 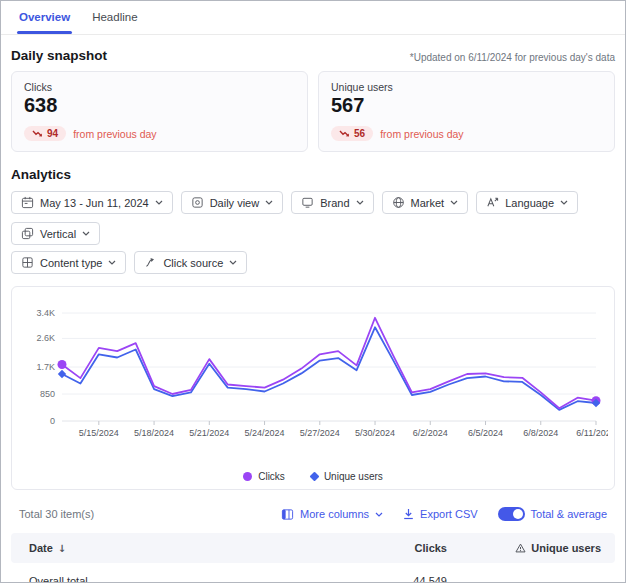 What do you see at coordinates (209, 433) in the screenshot?
I see `svg-text: 5/21/2024` at bounding box center [209, 433].